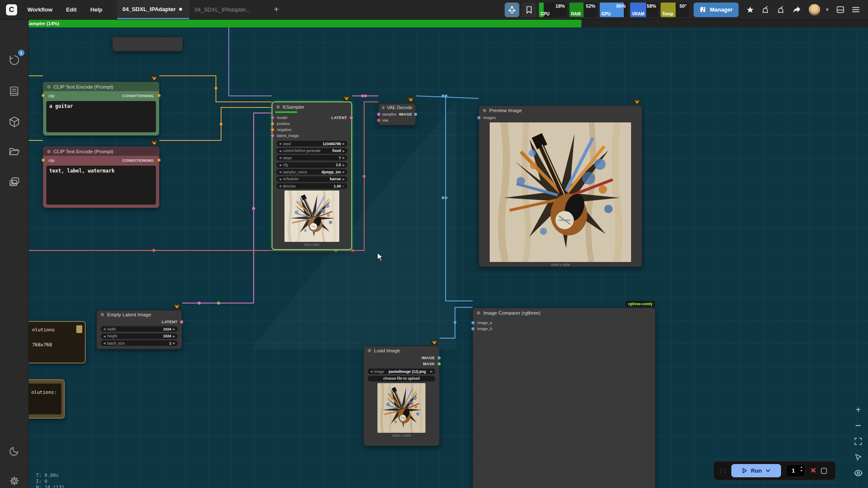  What do you see at coordinates (276, 9) in the screenshot?
I see `new-tab-button: +` at bounding box center [276, 9].